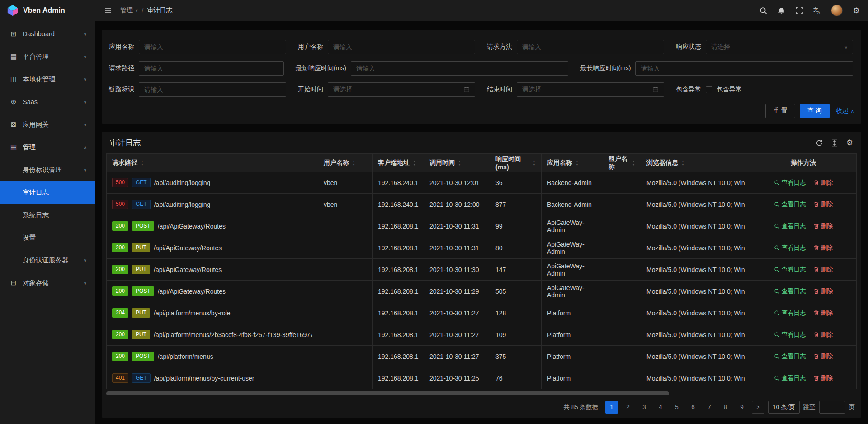 This screenshot has height=424, width=868. I want to click on response-status-select: 请选择∨, so click(779, 47).